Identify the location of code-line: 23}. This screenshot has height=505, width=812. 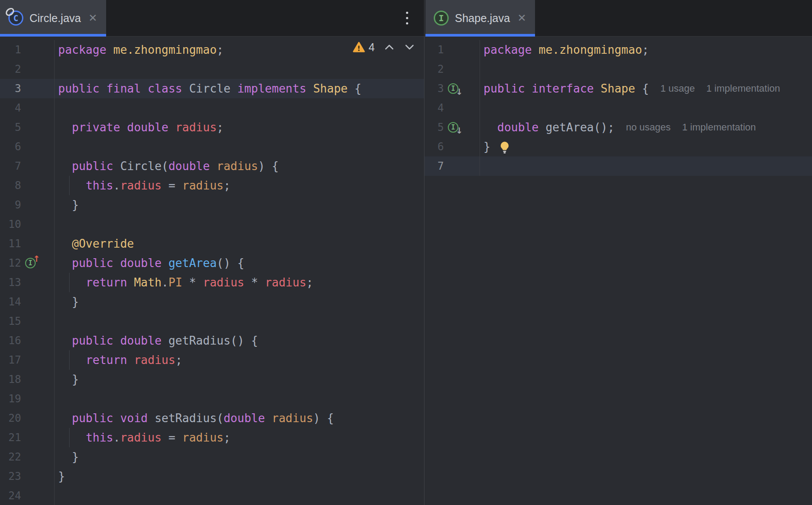
(212, 476).